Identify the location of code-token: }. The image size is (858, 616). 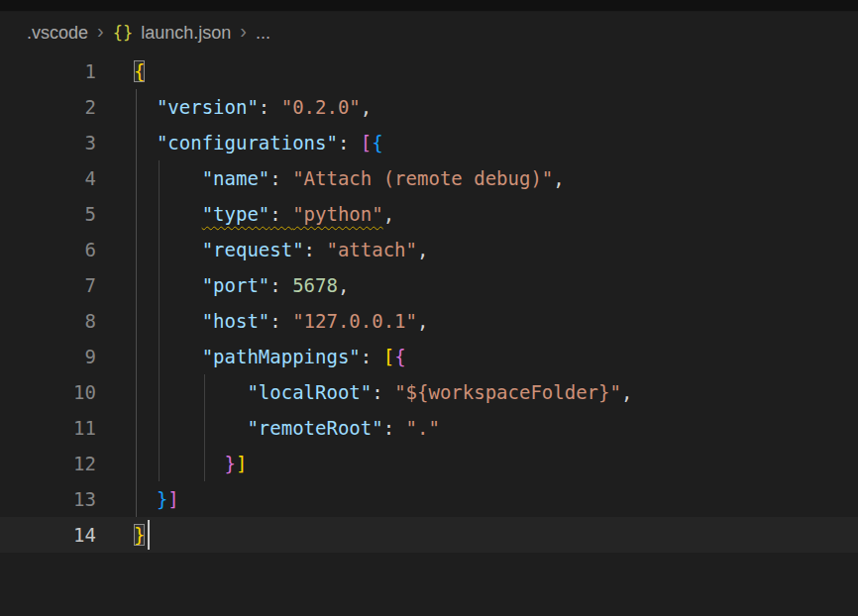
(162, 499).